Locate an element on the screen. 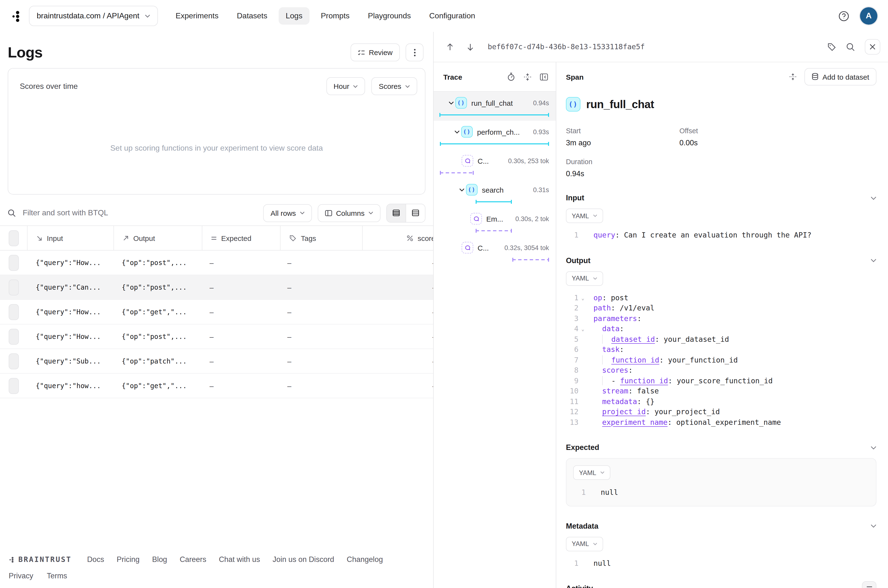 The image size is (888, 588). project-selector: braintrustdata.com / APIAgent is located at coordinates (93, 16).